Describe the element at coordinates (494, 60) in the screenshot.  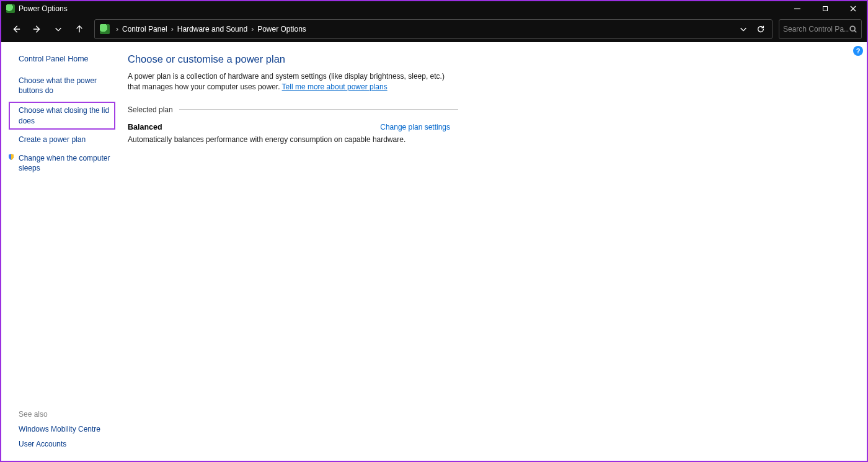
I see `page-heading: Choose or customise a power plan` at that location.